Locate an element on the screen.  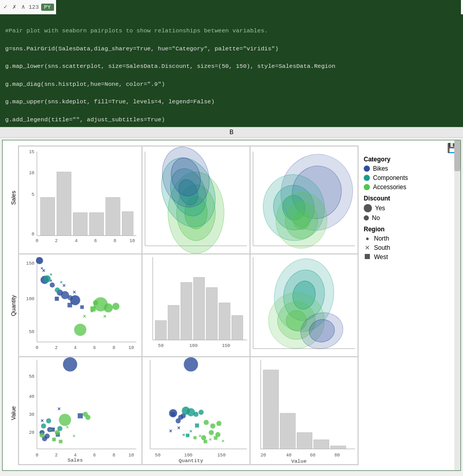
plot-svg-3-1: 50 40 30 20 is located at coordinates (80, 411).